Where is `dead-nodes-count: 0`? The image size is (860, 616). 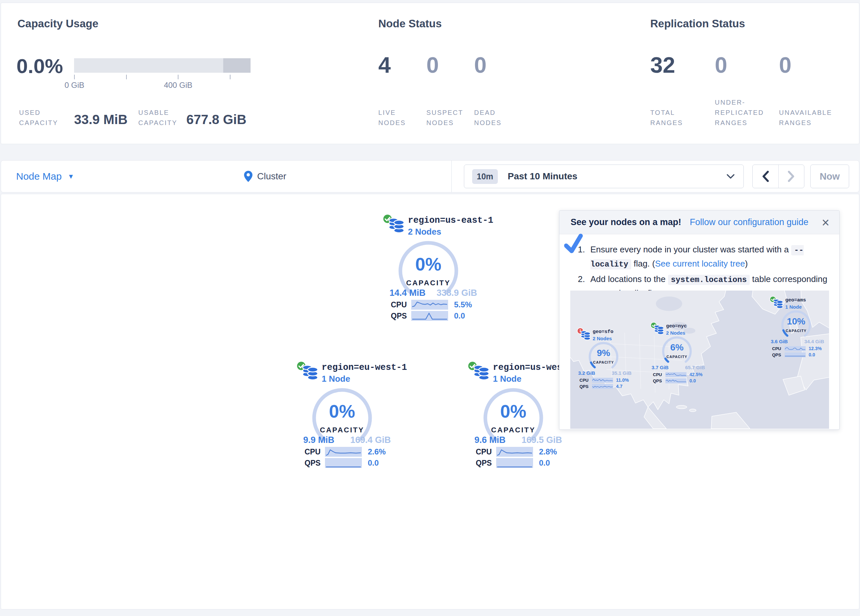
dead-nodes-count: 0 is located at coordinates (480, 65).